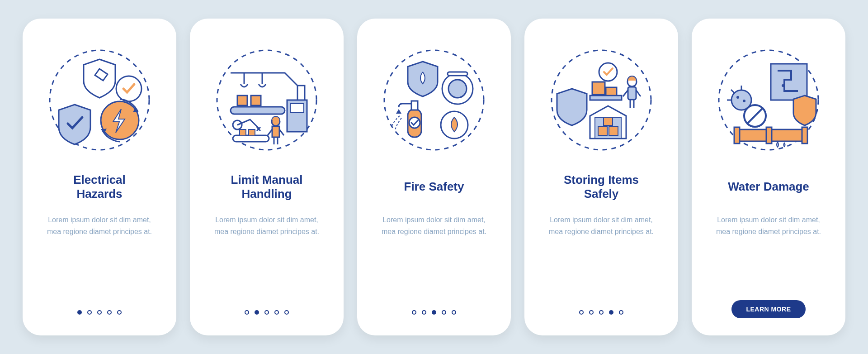  Describe the element at coordinates (267, 187) in the screenshot. I see `card-title: Limit Manual Handling` at that location.